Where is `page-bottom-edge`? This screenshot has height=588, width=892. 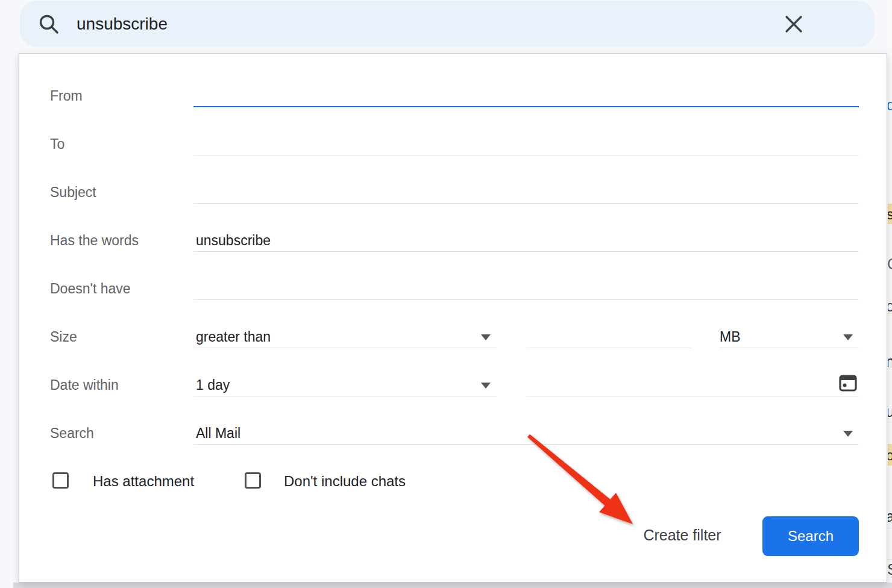
page-bottom-edge is located at coordinates (453, 586).